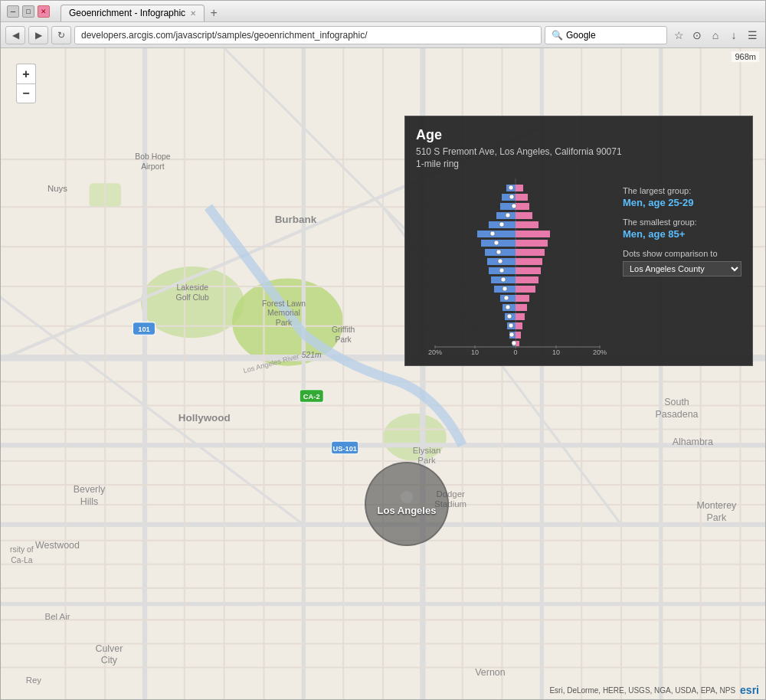 This screenshot has width=766, height=700. I want to click on svg-text: rsity of, so click(21, 550).